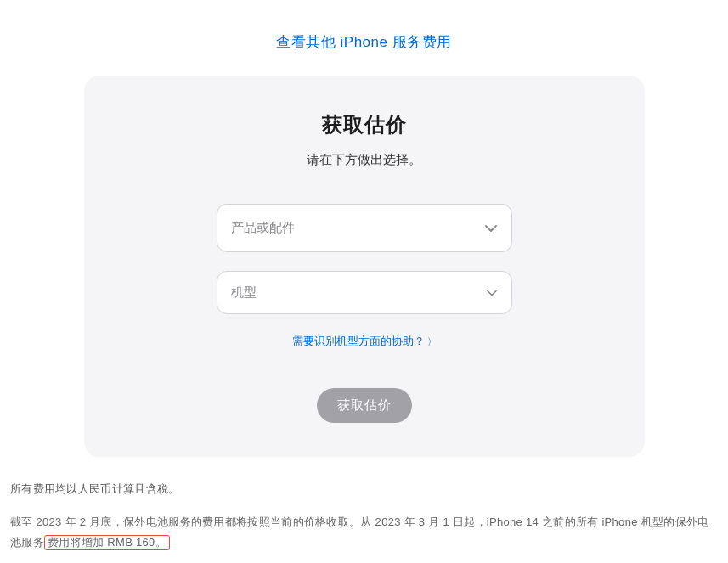 The height and width of the screenshot is (563, 728). What do you see at coordinates (432, 341) in the screenshot?
I see `chevron-right-icon: 〉` at bounding box center [432, 341].